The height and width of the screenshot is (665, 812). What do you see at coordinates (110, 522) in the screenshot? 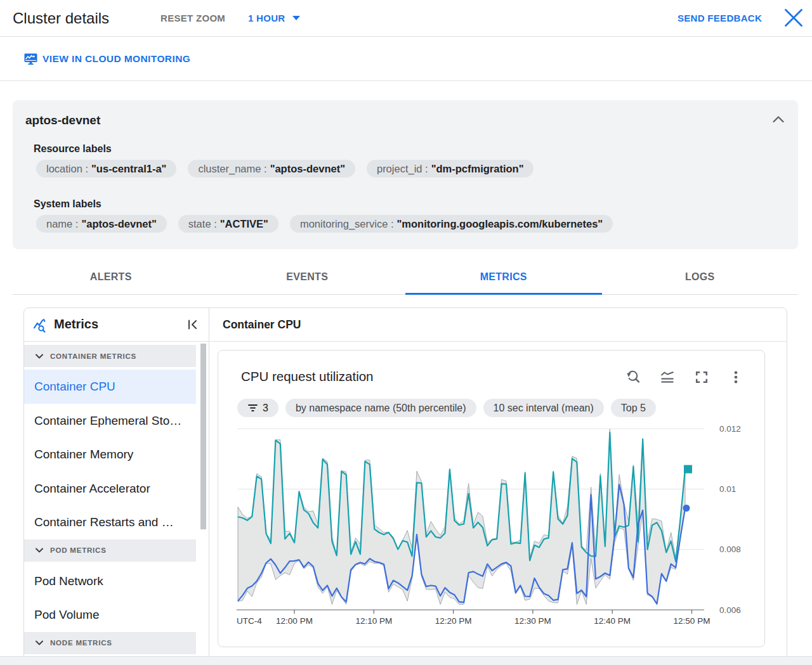
I see `metric-item: Container Restarts and …` at bounding box center [110, 522].